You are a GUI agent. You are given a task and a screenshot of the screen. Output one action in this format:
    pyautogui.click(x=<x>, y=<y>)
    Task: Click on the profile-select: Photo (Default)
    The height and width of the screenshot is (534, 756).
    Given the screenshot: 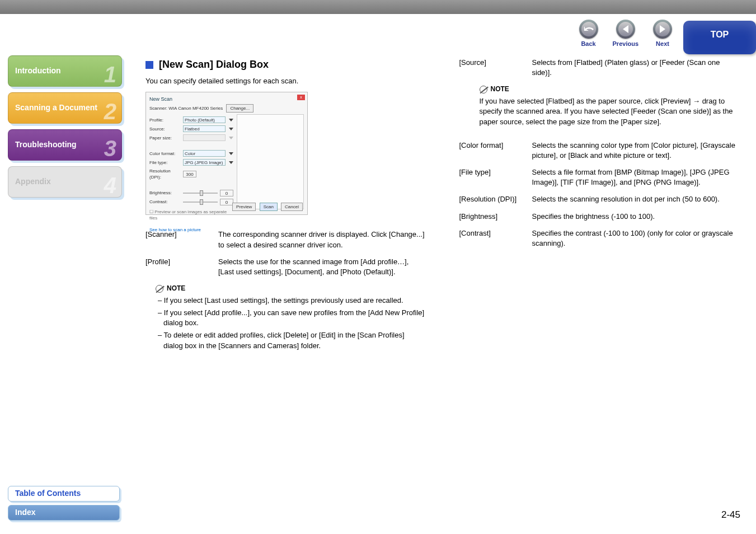 What is the action you would take?
    pyautogui.click(x=204, y=120)
    